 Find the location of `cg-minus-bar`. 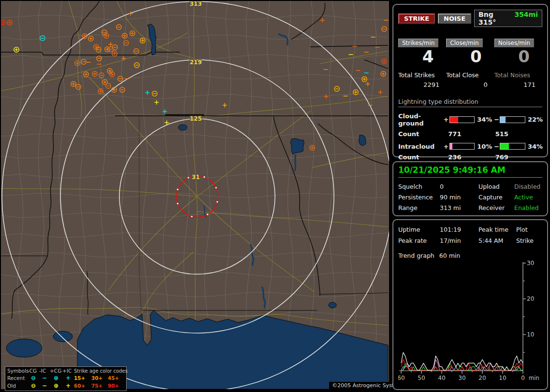

cg-minus-bar is located at coordinates (512, 120).